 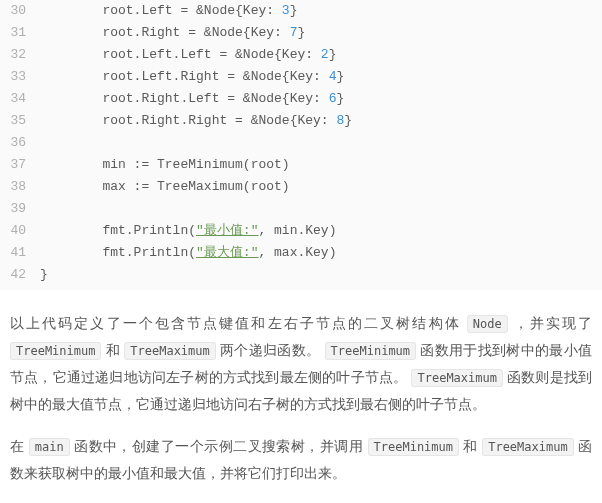 I want to click on code-token: root.Right.Right = &Node{Key:, so click(x=188, y=120).